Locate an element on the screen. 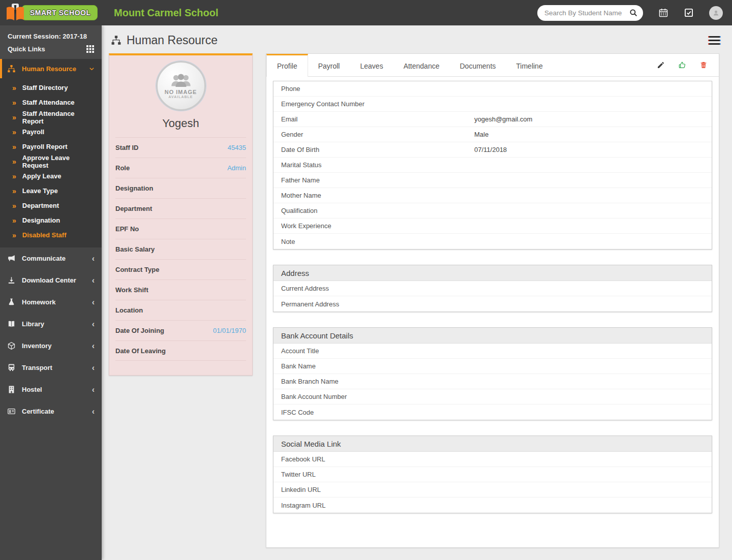 The width and height of the screenshot is (732, 560). search-icon is located at coordinates (633, 13).